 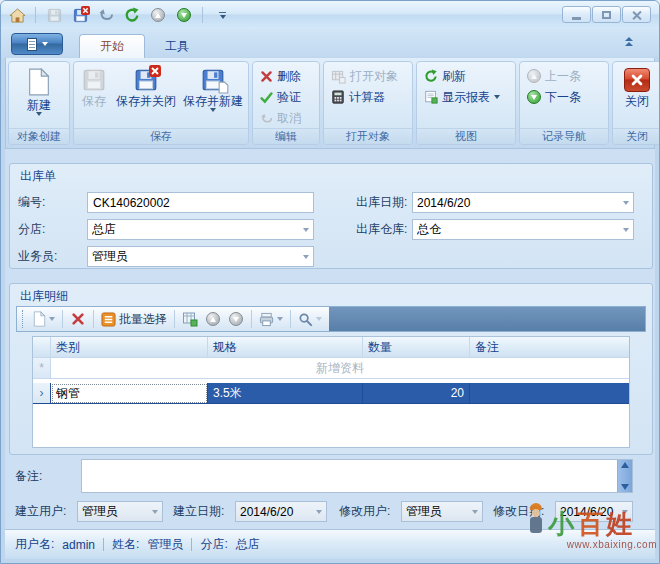 I want to click on delete-row-button, so click(x=78, y=319).